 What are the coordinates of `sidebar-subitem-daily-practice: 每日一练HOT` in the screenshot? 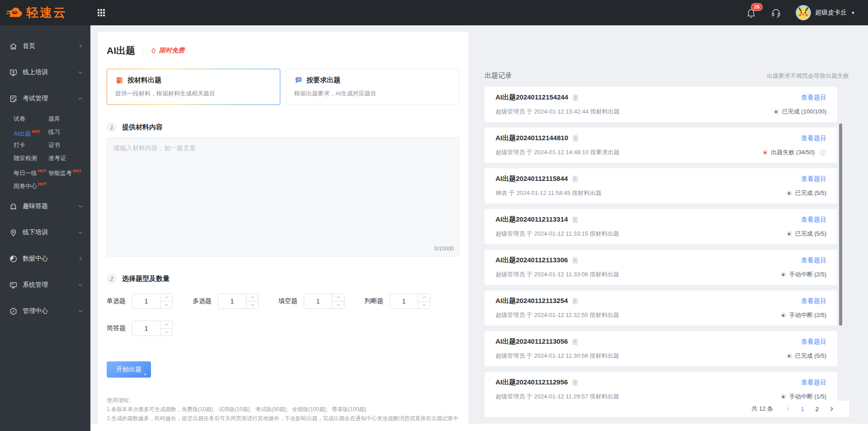 It's located at (31, 171).